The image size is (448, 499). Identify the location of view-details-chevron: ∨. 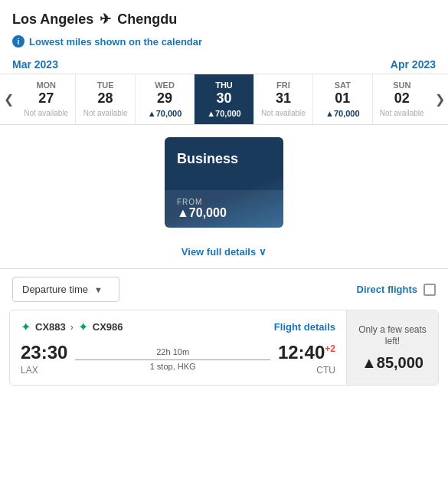
(263, 251).